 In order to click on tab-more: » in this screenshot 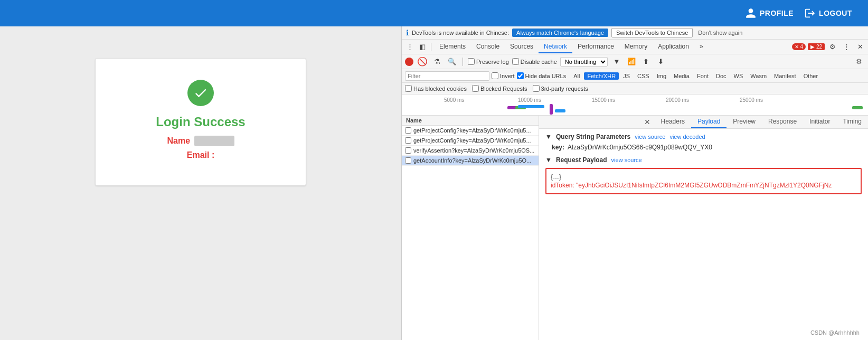, I will do `click(701, 47)`.